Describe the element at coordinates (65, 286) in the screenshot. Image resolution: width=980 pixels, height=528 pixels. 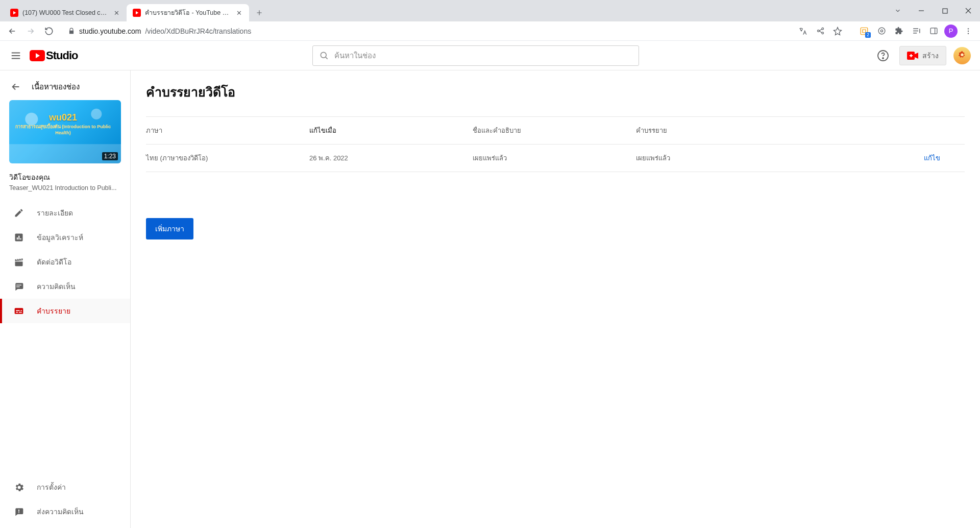
I see `sidebar-item-comments: ความคิดเห็น` at that location.